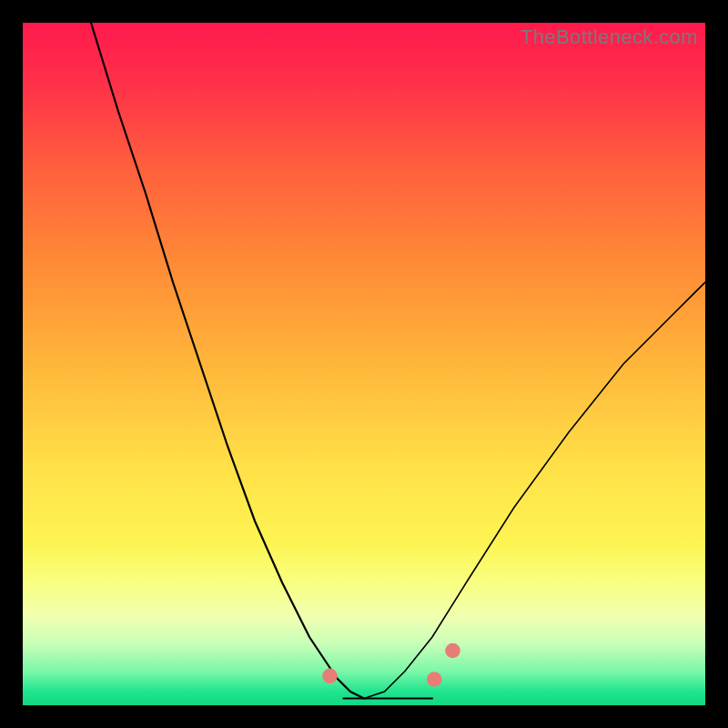 This screenshot has height=728, width=728. I want to click on watermark-label: TheBottleneck.com, so click(610, 37).